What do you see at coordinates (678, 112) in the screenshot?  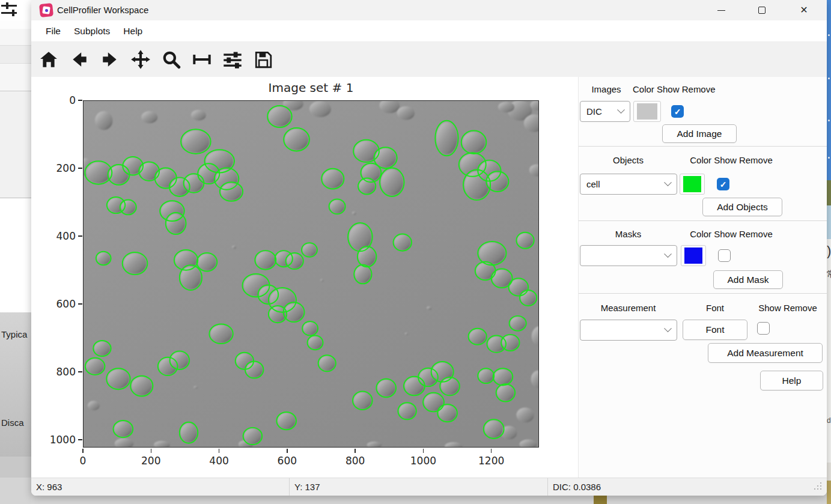 I see `images-show-checkbox` at bounding box center [678, 112].